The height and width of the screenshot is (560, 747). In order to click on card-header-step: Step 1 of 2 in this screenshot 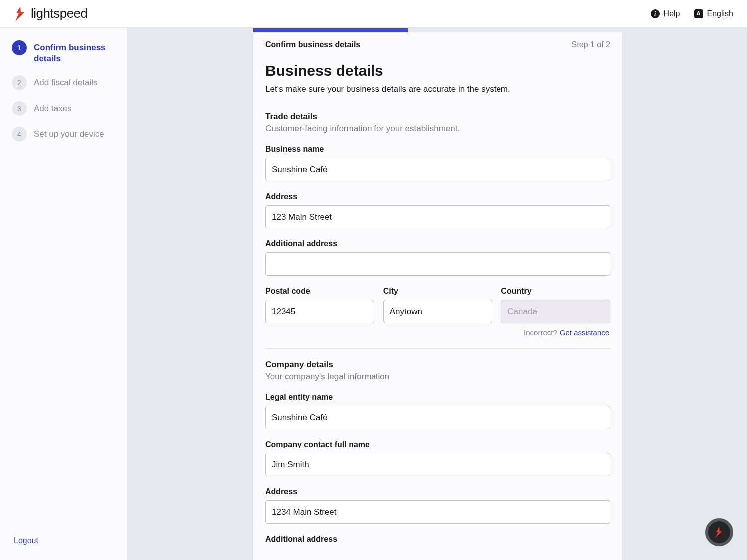, I will do `click(591, 45)`.